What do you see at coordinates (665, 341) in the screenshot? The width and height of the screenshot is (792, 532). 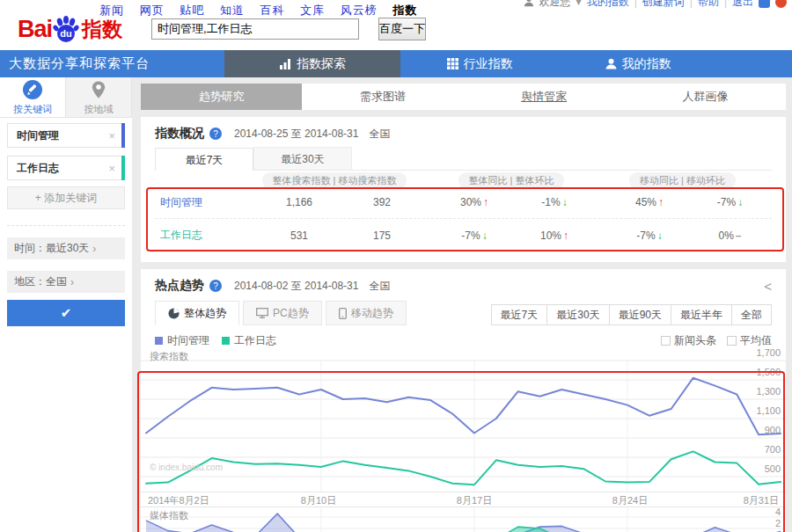 I see `checkbox-icon` at bounding box center [665, 341].